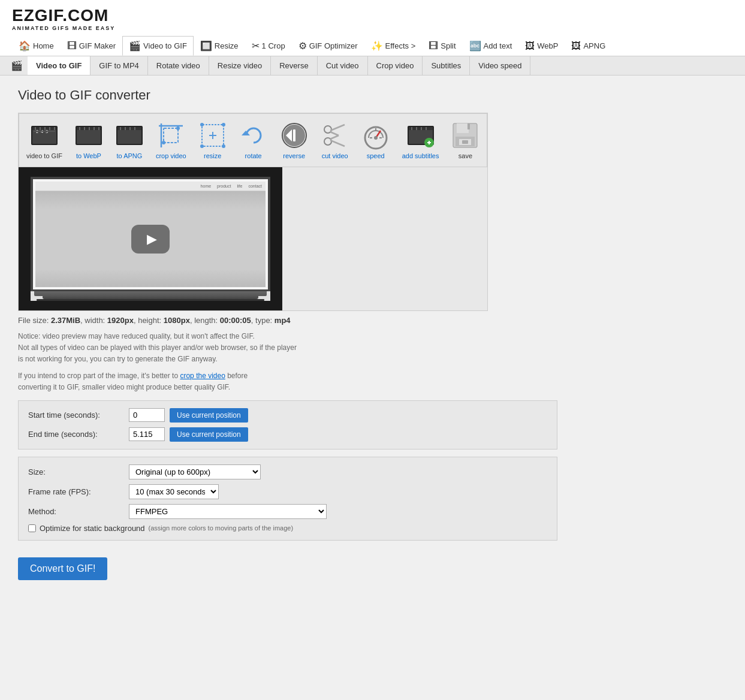 This screenshot has height=700, width=745. Describe the element at coordinates (147, 415) in the screenshot. I see `start-time-input` at that location.